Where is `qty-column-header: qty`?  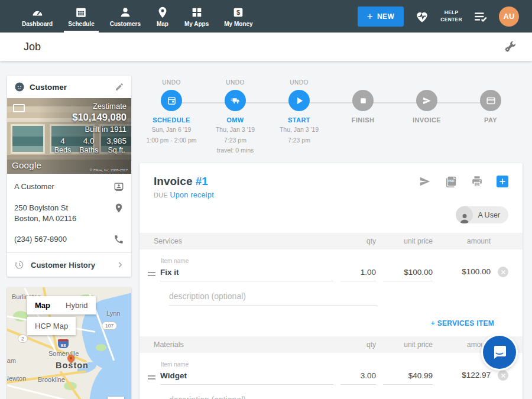 qty-column-header: qty is located at coordinates (358, 241).